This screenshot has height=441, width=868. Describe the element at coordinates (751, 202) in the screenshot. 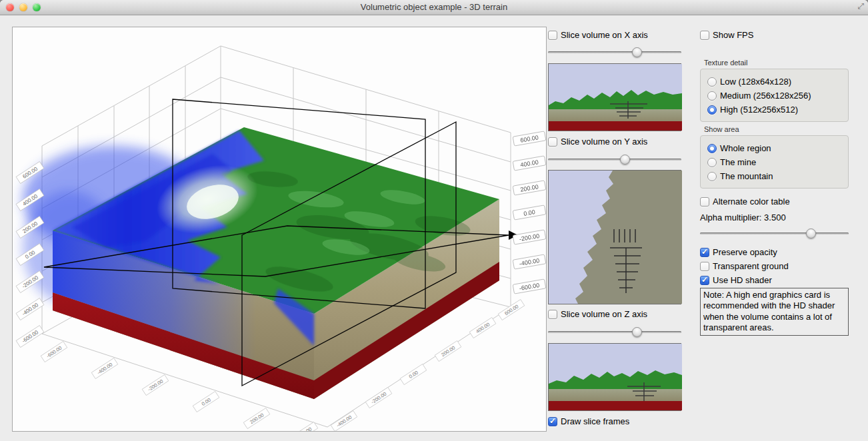

I see `alternate-color-label: Alternate color table` at that location.